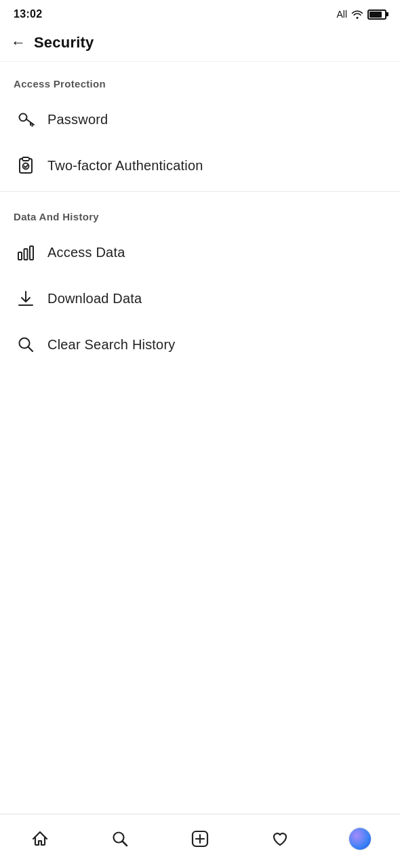  What do you see at coordinates (200, 344) in the screenshot?
I see `menu-item-clear-search-history: Clear Search History` at bounding box center [200, 344].